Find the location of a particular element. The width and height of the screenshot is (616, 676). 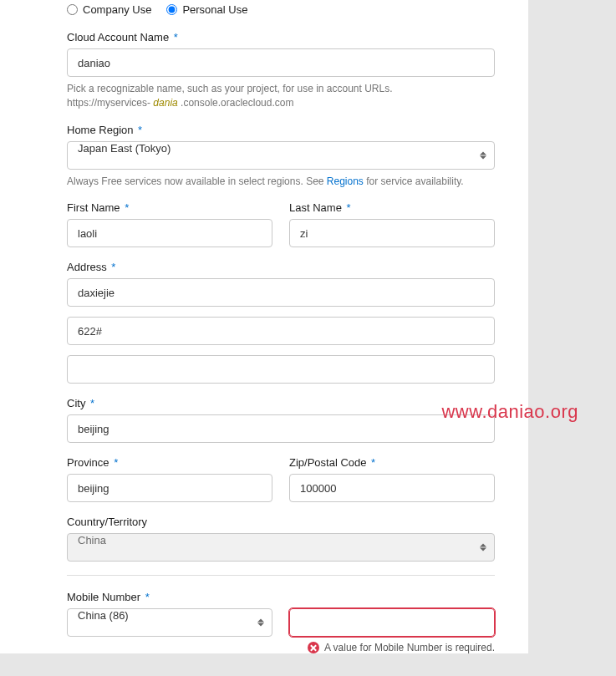

account-type-group: Company Use Personal Use is located at coordinates (281, 10).